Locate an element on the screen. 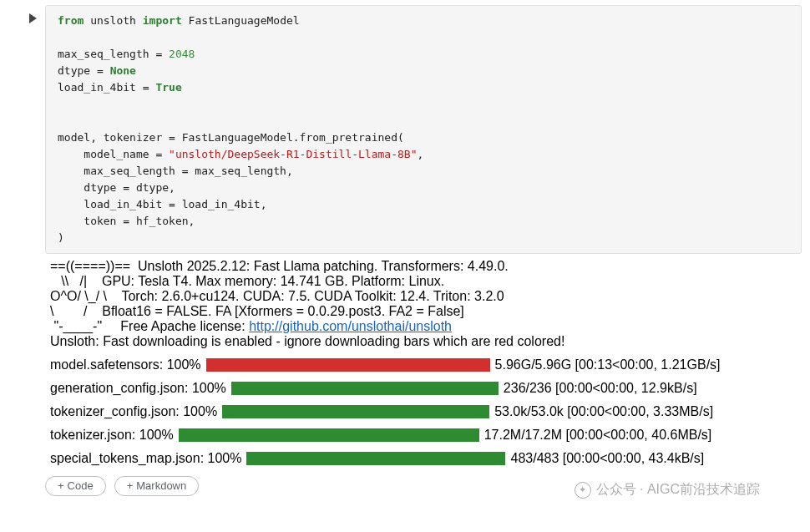 The image size is (810, 532). progress-row: special_tokens_map.json: 100%483/483 [00… is located at coordinates (426, 459).